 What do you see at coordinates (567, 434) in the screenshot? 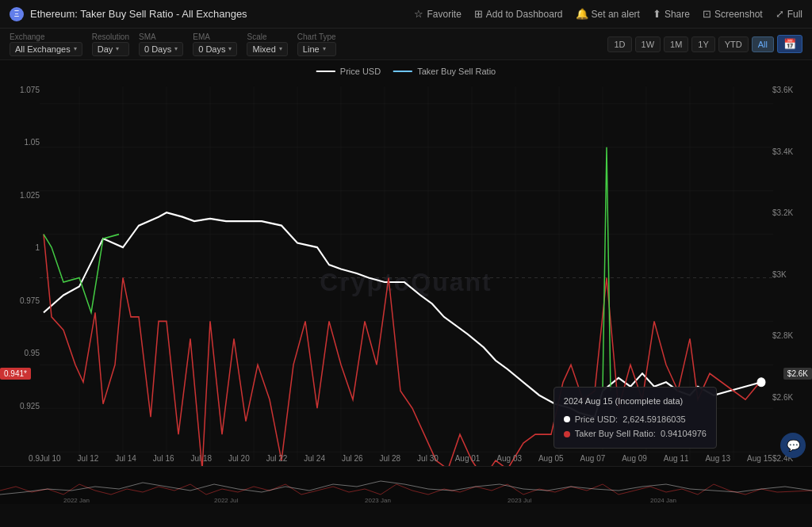
I see `ratio-dot` at bounding box center [567, 434].